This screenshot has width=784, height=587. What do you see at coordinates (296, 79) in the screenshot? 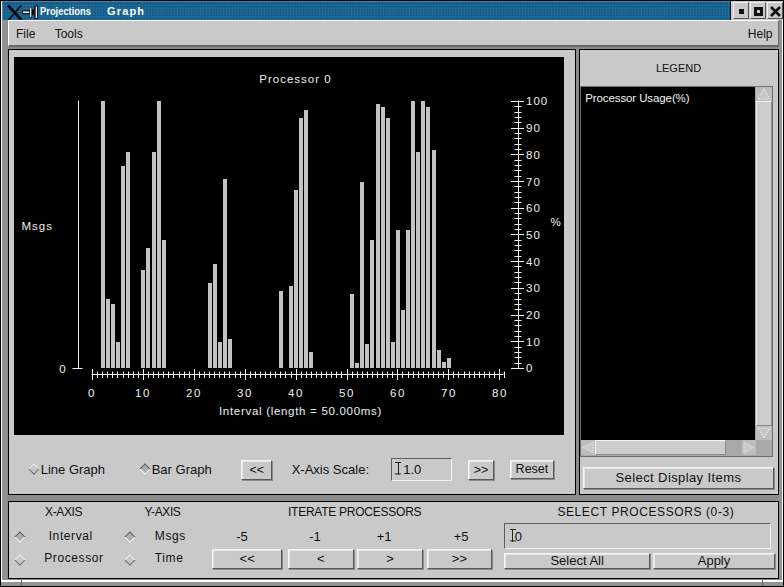
I see `svg-text: Processor 0` at bounding box center [296, 79].